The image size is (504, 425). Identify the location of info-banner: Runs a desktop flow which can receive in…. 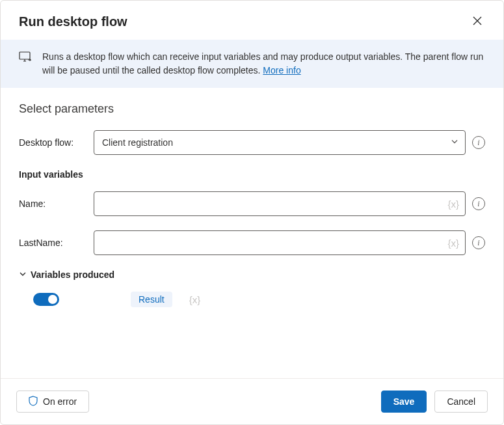
(252, 64).